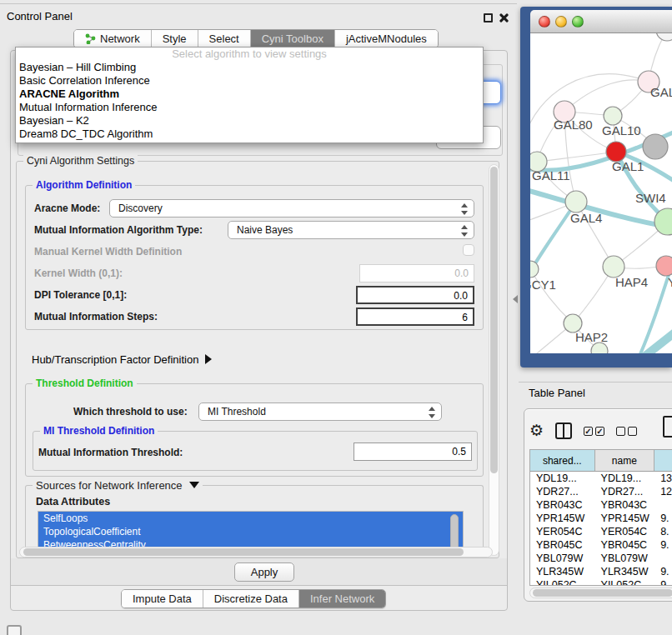 This screenshot has width=672, height=635. Describe the element at coordinates (650, 198) in the screenshot. I see `node-label: SWI4` at that location.